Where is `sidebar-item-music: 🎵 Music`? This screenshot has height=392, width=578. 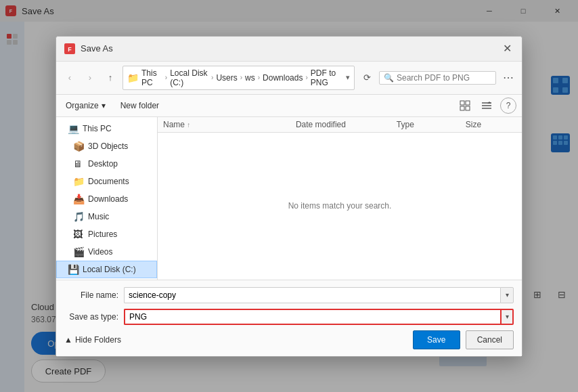 sidebar-item-music: 🎵 Music is located at coordinates (107, 217).